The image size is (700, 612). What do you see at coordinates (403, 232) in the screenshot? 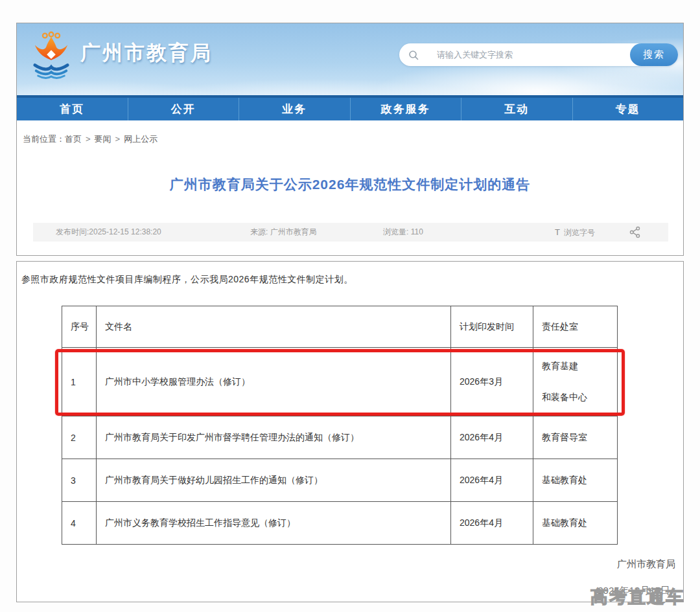
I see `view-count: 浏览量: 110` at bounding box center [403, 232].